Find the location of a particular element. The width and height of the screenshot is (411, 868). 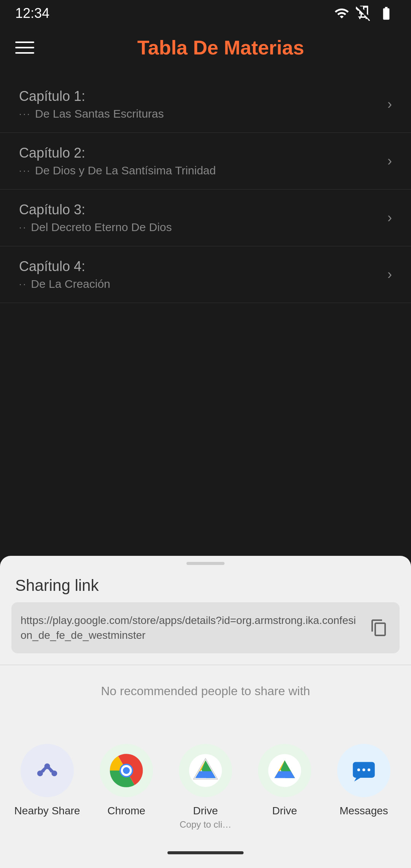

wifi-icon is located at coordinates (342, 13).